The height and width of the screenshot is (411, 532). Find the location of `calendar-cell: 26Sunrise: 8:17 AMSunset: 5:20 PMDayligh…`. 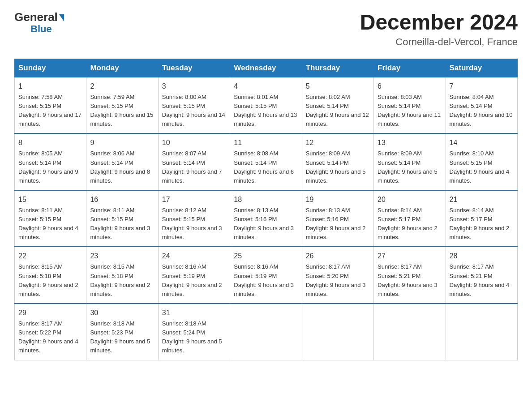

calendar-cell: 26Sunrise: 8:17 AMSunset: 5:20 PMDayligh… is located at coordinates (338, 275).